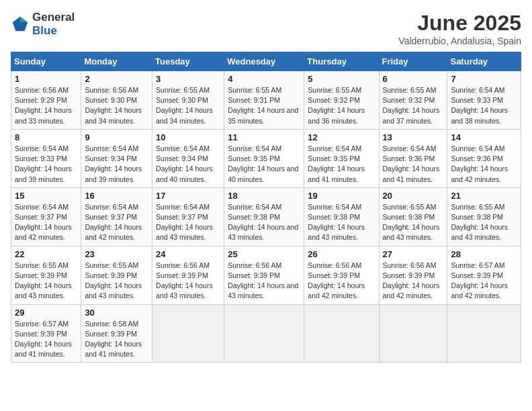 This screenshot has width=532, height=411. What do you see at coordinates (341, 158) in the screenshot?
I see `calendar-cell-12: 12Sunrise: 6:54 AMSunset: 9:35 PMDayligh…` at bounding box center [341, 158].